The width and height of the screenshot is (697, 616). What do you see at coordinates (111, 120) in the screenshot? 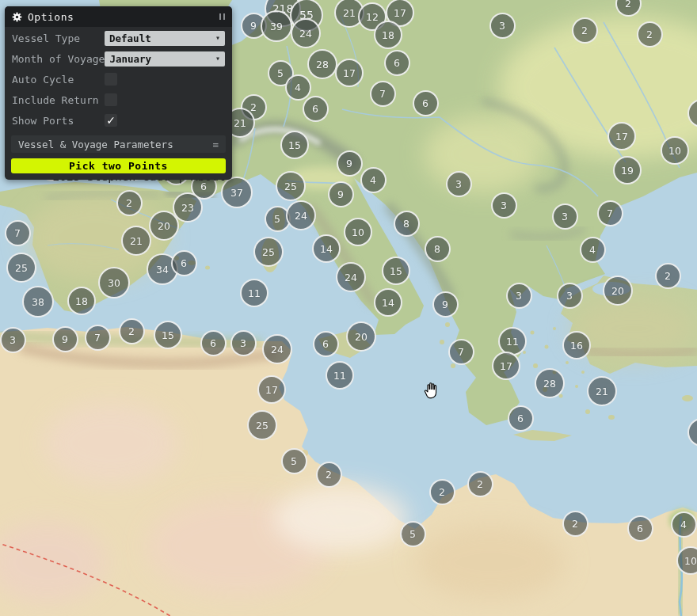
I see `show-ports-checkbox: ✓` at bounding box center [111, 120].